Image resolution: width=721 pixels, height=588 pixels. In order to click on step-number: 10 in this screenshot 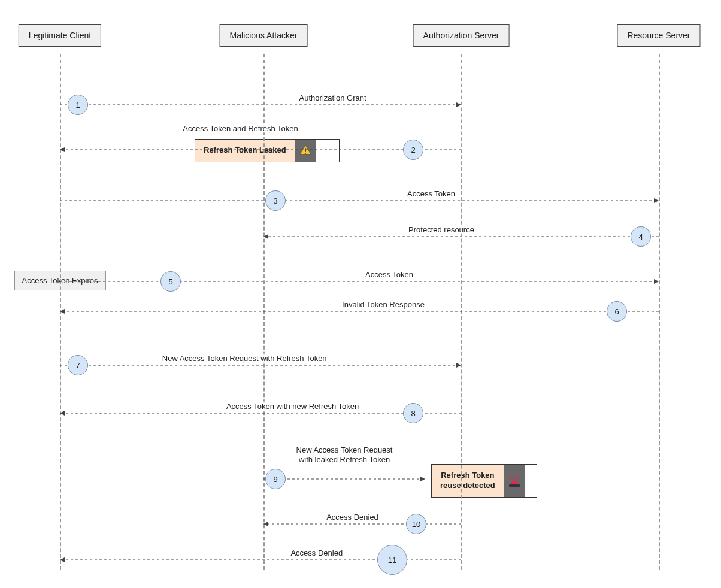, I will do `click(416, 524)`.